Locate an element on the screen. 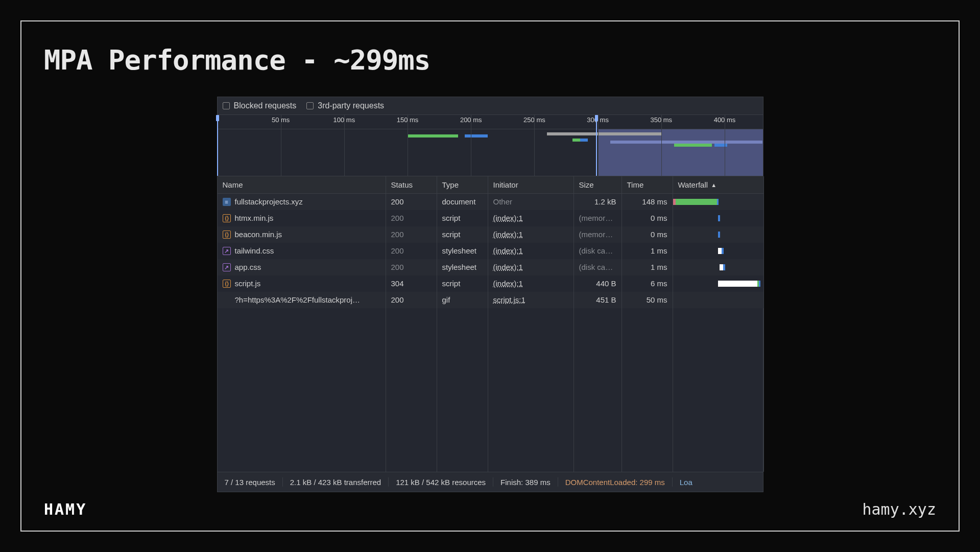 Image resolution: width=980 pixels, height=552 pixels. blocked-requests-label: Blocked requests is located at coordinates (266, 106).